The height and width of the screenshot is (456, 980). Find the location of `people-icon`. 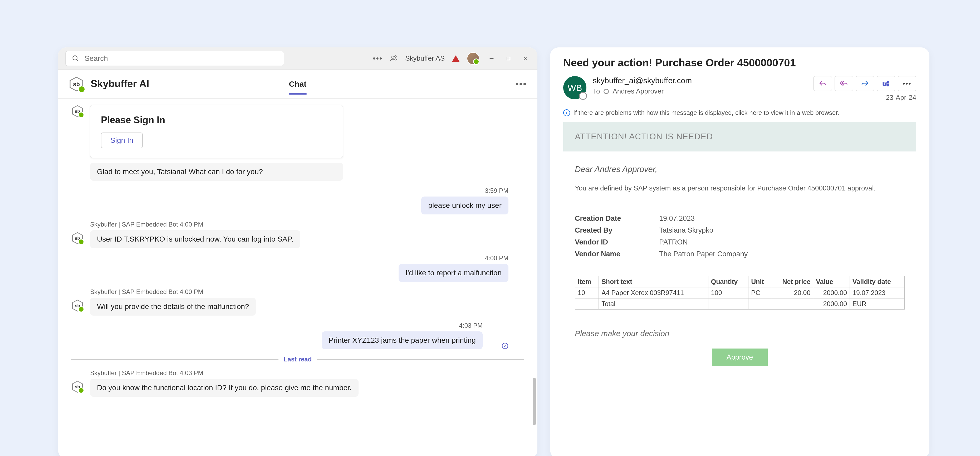

people-icon is located at coordinates (394, 59).